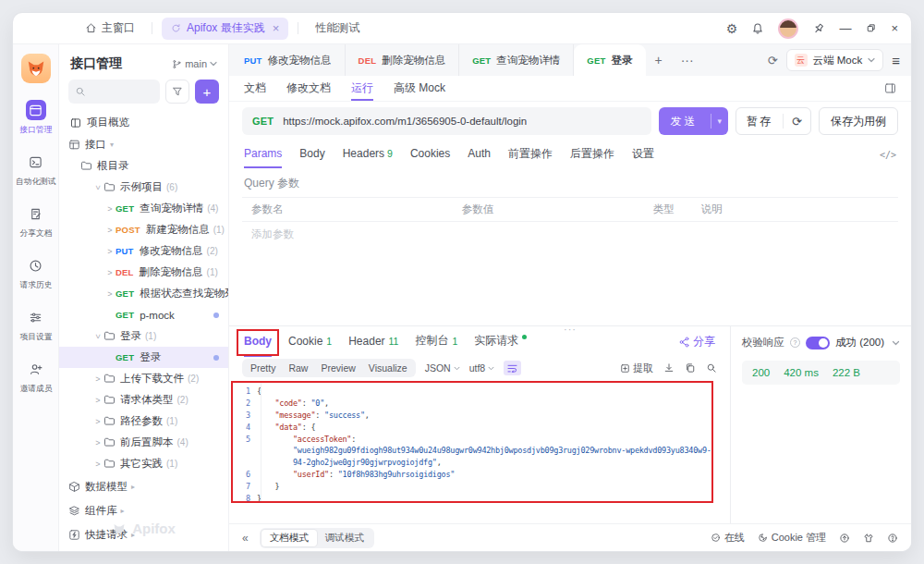  What do you see at coordinates (436, 342) in the screenshot?
I see `response-tab-控制台: 控制台1` at bounding box center [436, 342].